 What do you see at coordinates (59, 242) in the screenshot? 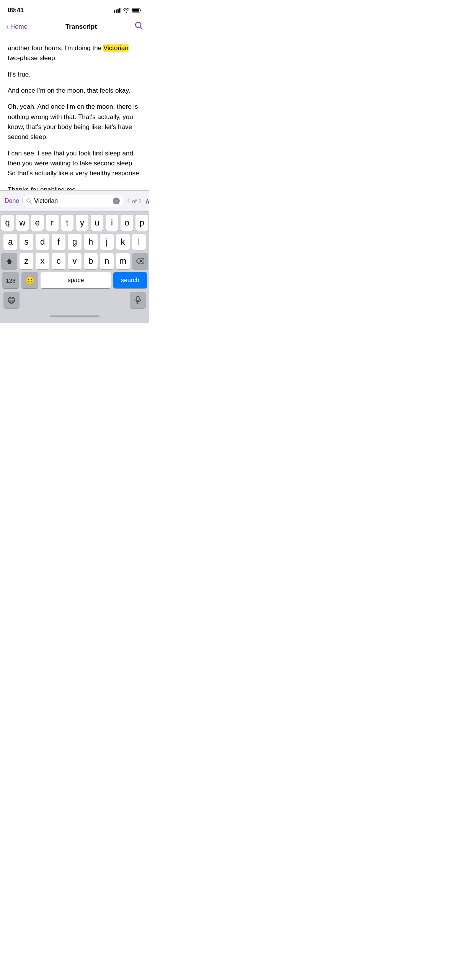
I see `key-f: f` at bounding box center [59, 242].